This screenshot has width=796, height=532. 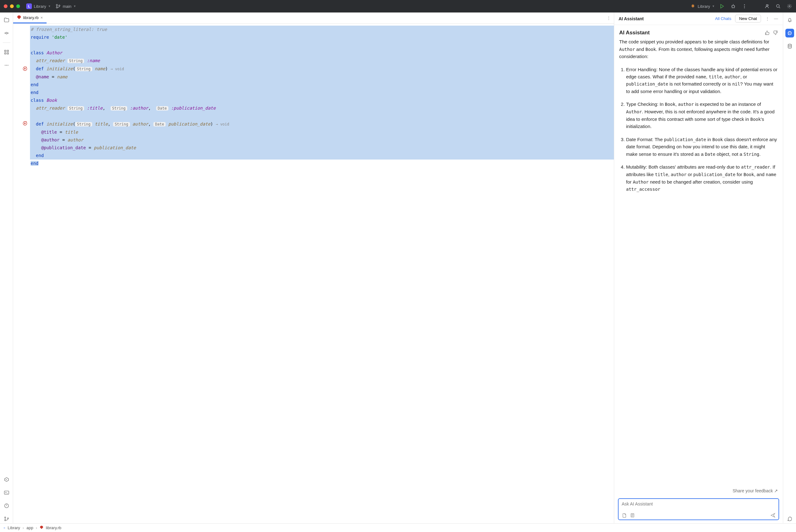 I want to click on assistant-message-title: AI Assistant, so click(x=634, y=33).